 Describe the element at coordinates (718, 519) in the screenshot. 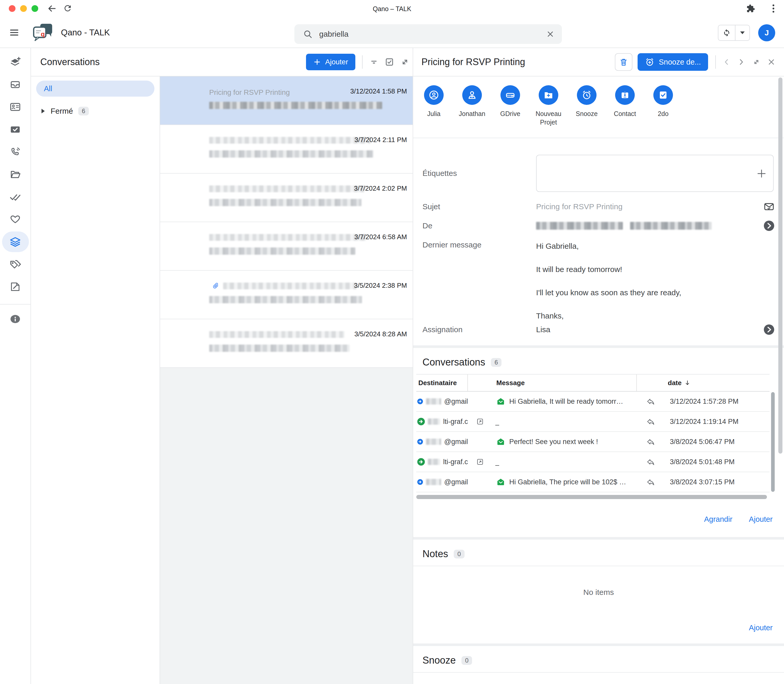

I see `expand-table-link: Agrandir` at that location.